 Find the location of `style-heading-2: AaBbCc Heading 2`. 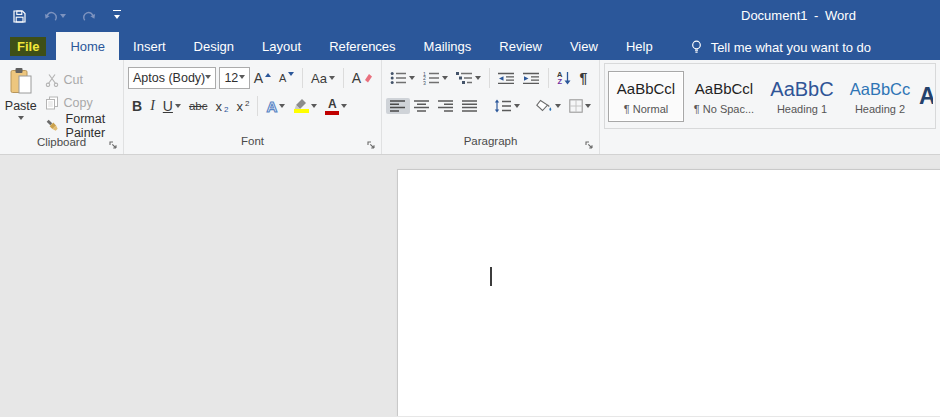

style-heading-2: AaBbCc Heading 2 is located at coordinates (880, 96).